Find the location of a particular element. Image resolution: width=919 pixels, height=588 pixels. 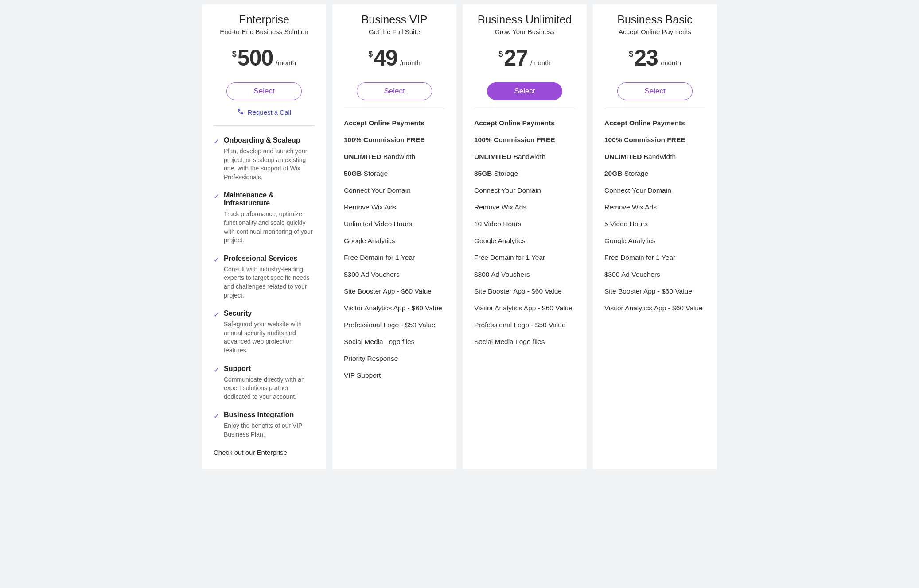

plan-title: Enterprise is located at coordinates (264, 19).